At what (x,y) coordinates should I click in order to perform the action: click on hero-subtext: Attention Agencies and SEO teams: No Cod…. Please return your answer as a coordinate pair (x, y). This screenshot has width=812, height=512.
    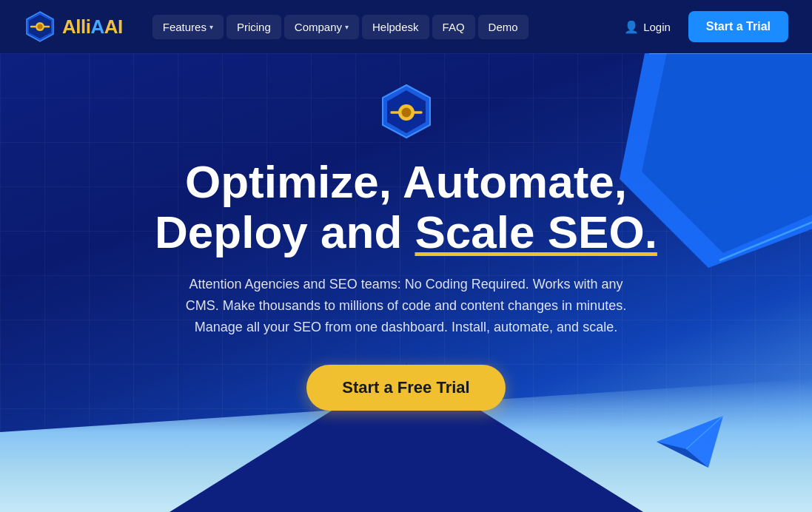
    Looking at the image, I should click on (406, 306).